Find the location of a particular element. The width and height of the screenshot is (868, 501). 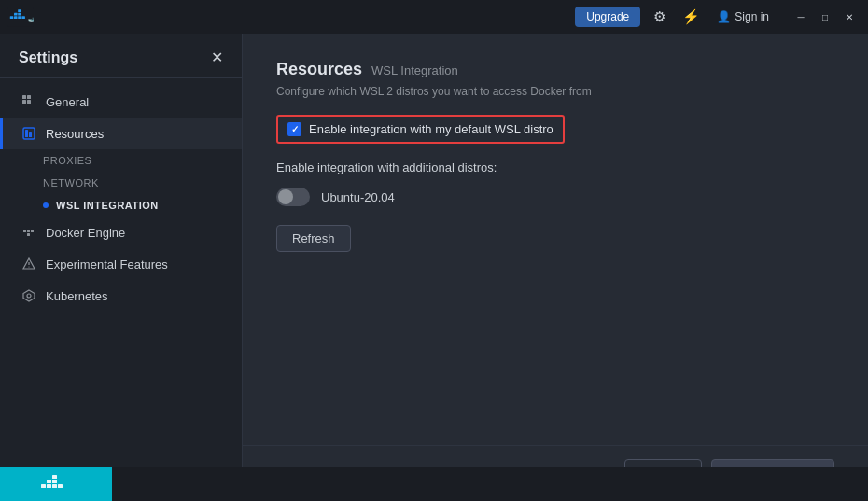

user-icon: 👤 is located at coordinates (724, 17).